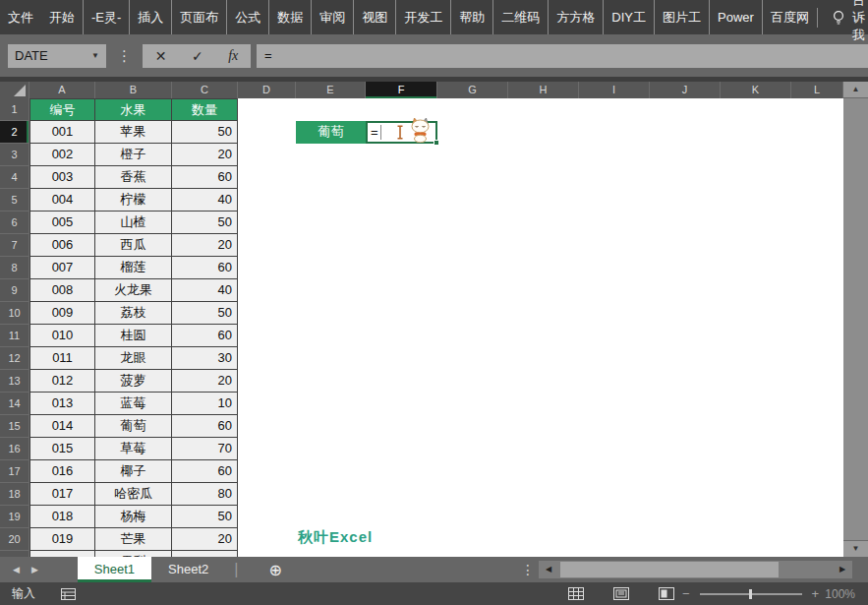 This screenshot has width=868, height=605. What do you see at coordinates (15, 222) in the screenshot?
I see `row-header-6: 6` at bounding box center [15, 222].